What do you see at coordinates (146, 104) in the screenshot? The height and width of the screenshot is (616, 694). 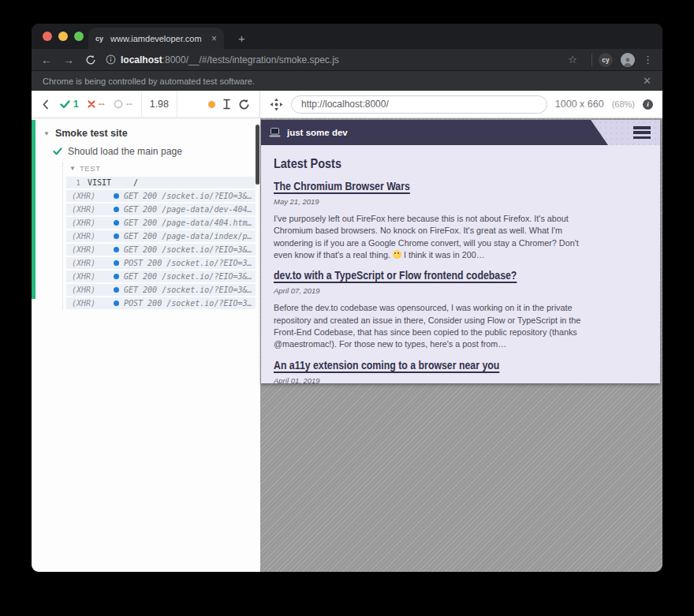 I see `reporter-header: 1 -- -- 1.98` at bounding box center [146, 104].